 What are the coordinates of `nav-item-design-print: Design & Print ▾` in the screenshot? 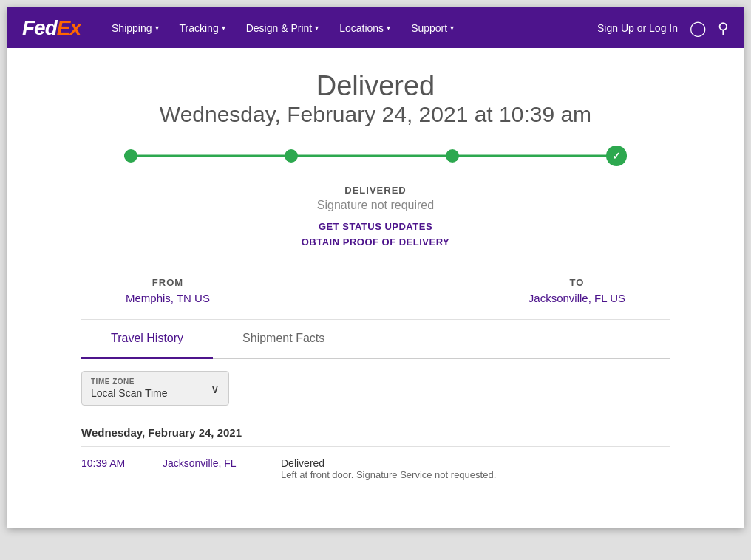 It's located at (282, 28).